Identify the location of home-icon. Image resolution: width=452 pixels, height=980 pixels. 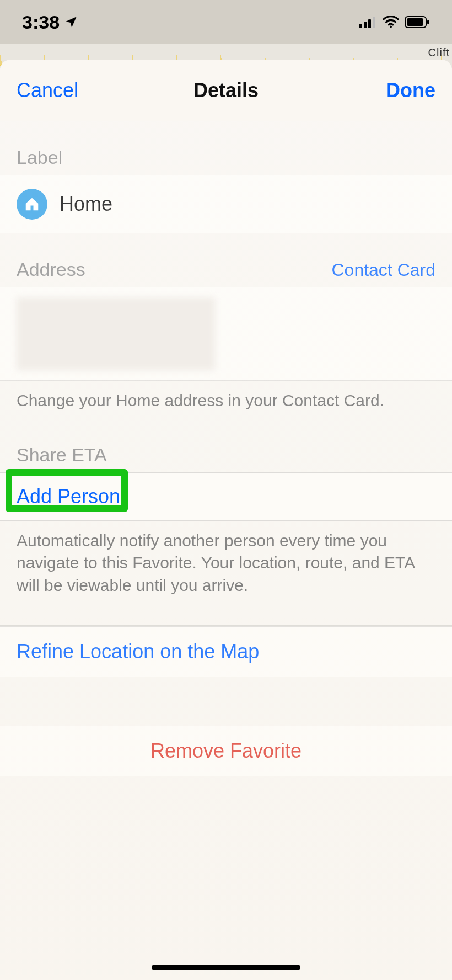
(32, 204).